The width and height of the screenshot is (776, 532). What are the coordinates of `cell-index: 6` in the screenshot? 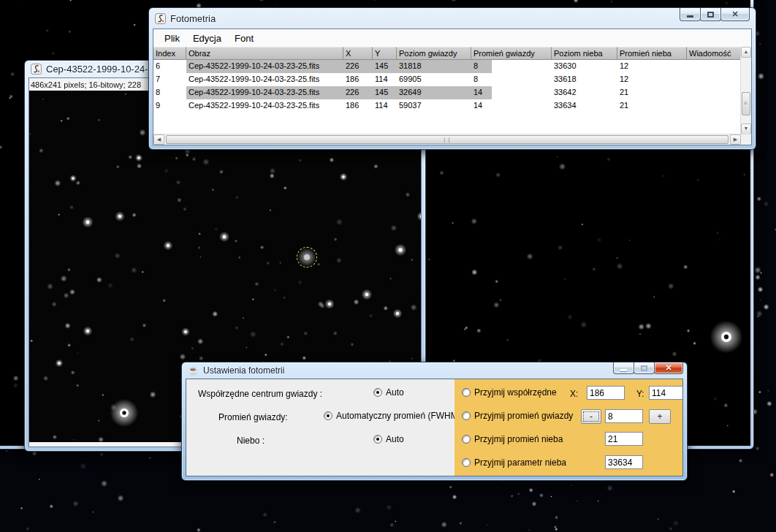 It's located at (170, 66).